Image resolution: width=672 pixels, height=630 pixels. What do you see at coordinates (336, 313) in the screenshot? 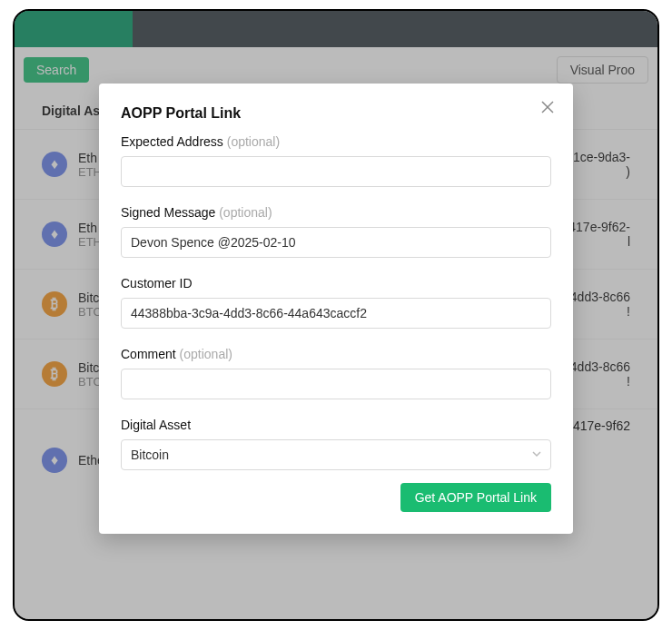
I see `customer-id-input` at bounding box center [336, 313].